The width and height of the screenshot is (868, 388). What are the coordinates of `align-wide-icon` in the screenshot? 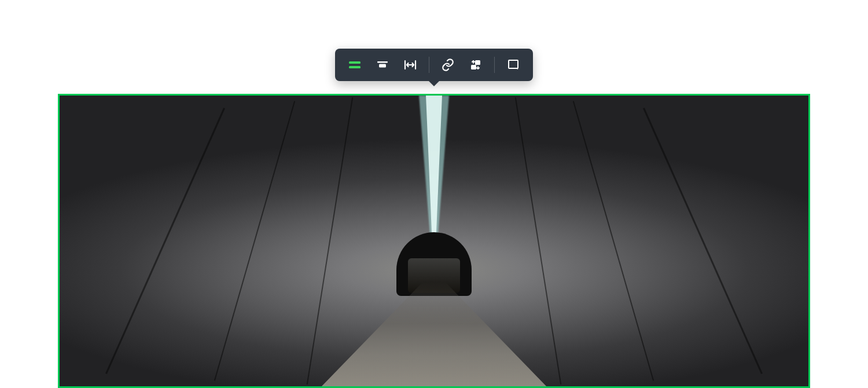 It's located at (382, 65).